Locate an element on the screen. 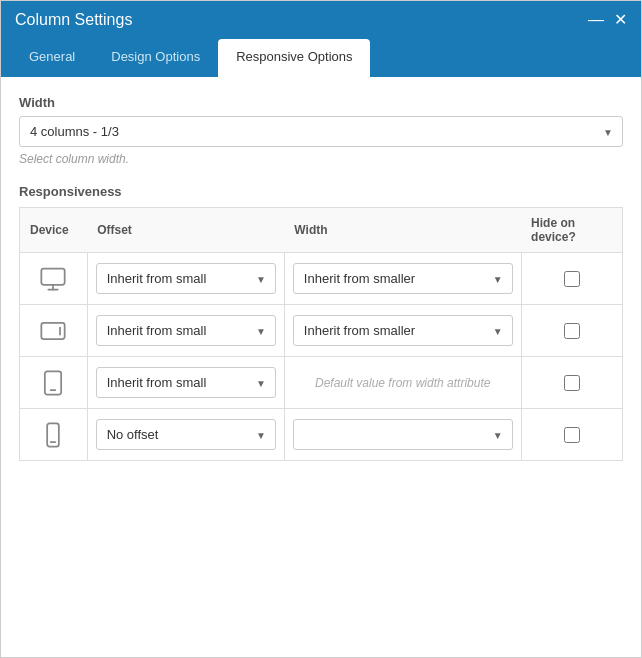 The width and height of the screenshot is (642, 658). offset-select-wrapper-row3: Inherit from small No offset is located at coordinates (186, 382).